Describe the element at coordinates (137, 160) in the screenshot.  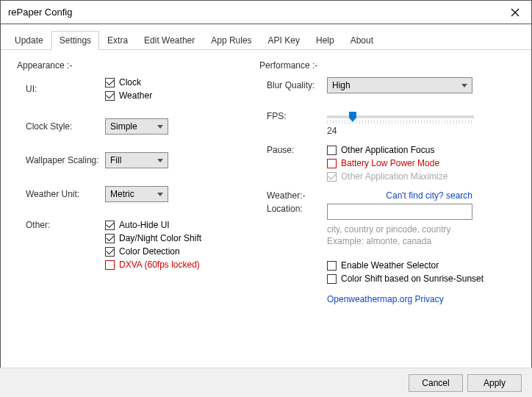
I see `scaling-select: Fill` at that location.